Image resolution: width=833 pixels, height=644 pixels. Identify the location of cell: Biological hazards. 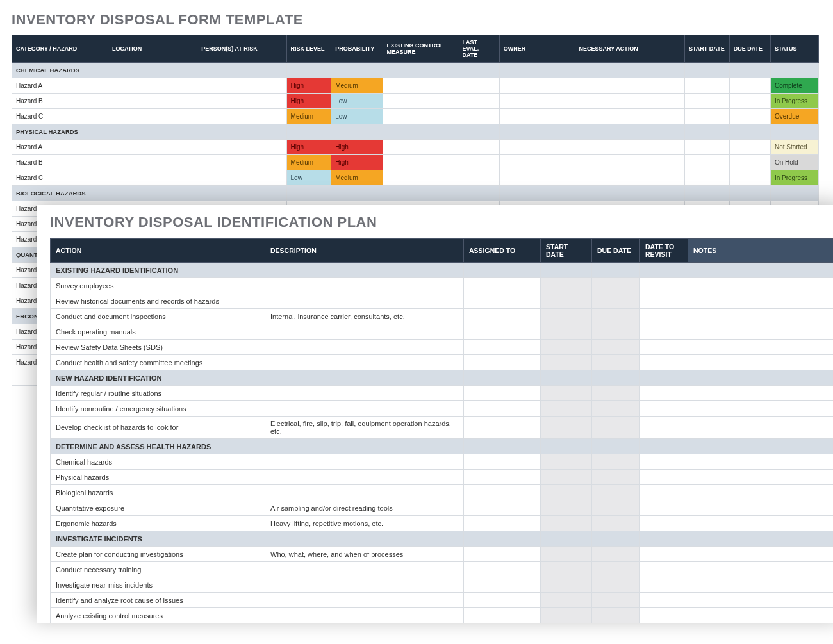
(158, 493).